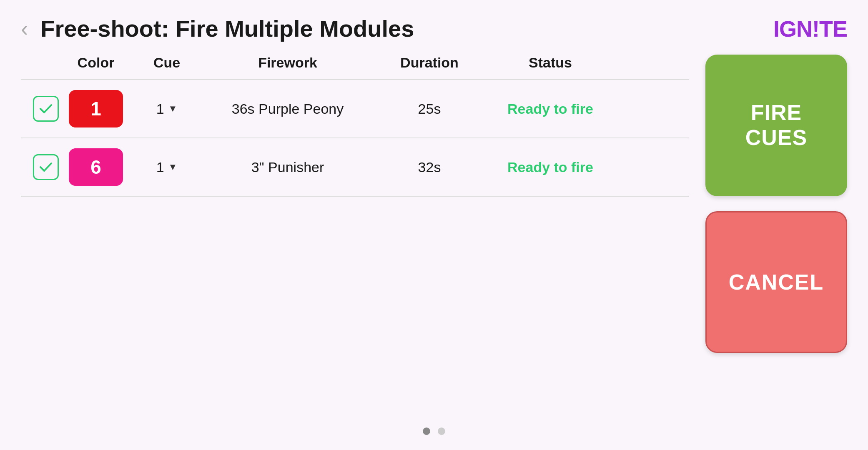  Describe the element at coordinates (173, 167) in the screenshot. I see `row2-cue-dropdown-icon: ▼` at that location.